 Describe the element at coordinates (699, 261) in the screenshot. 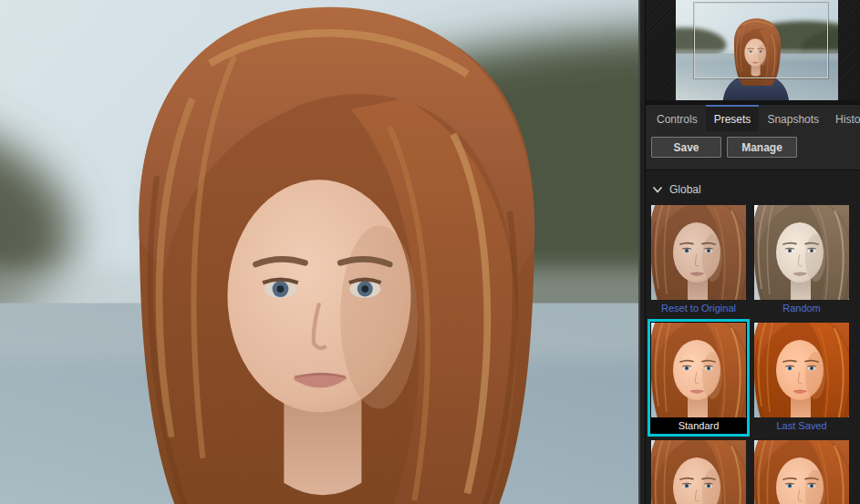

I see `preset-reset-to-original: Reset to Original` at that location.